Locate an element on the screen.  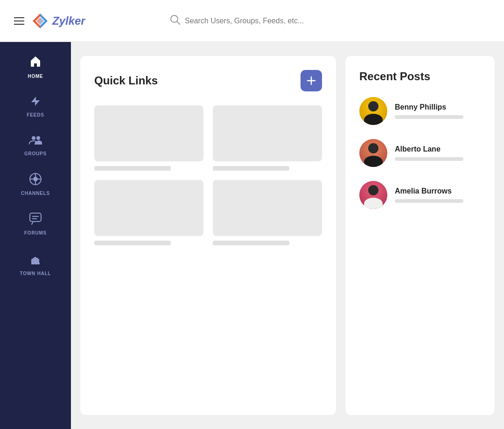
home-icon is located at coordinates (35, 63).